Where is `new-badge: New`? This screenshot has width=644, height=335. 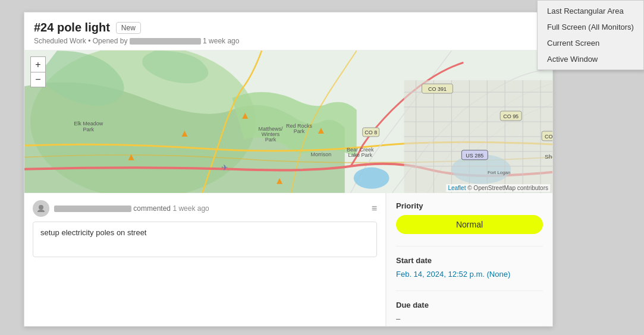
new-badge: New is located at coordinates (128, 28).